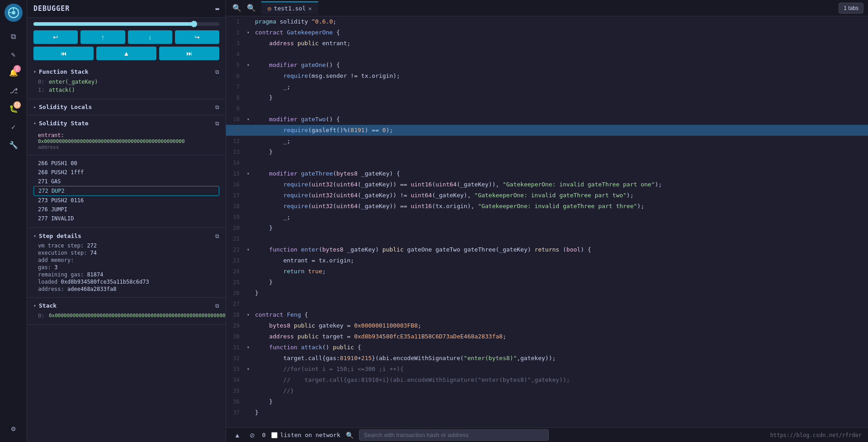 This screenshot has width=868, height=442. I want to click on step-row-gas: gas: 3, so click(128, 267).